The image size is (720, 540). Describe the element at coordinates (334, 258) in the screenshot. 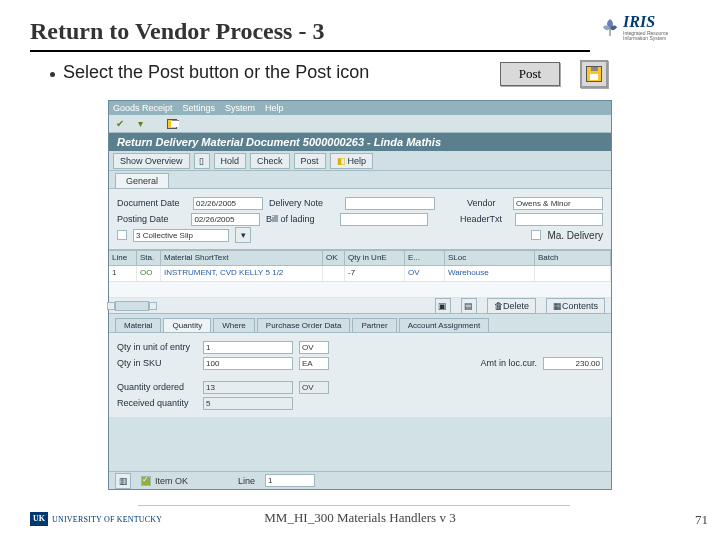

I see `col-ok: OK` at that location.